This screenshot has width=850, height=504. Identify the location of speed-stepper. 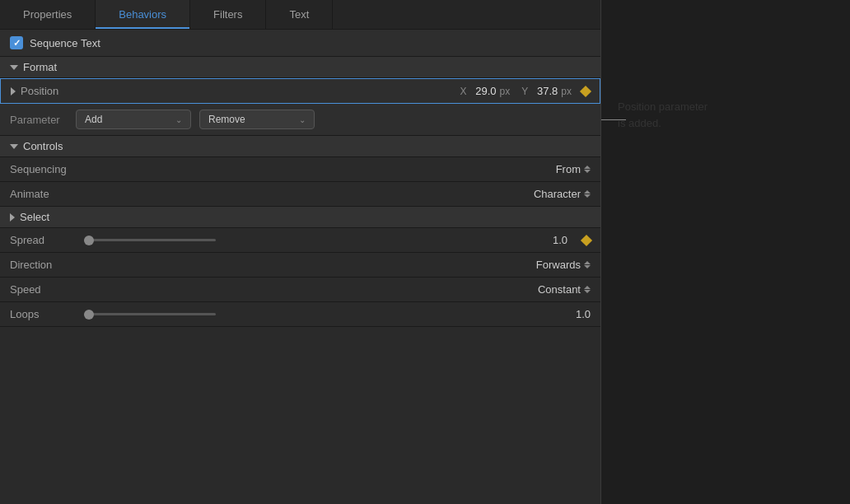
(587, 290).